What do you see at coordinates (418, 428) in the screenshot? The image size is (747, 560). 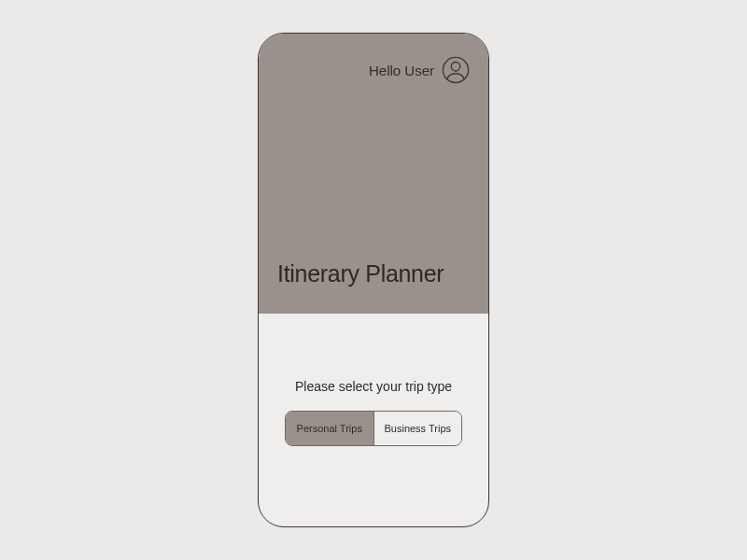 I see `tab-business-trips: Business Trips` at bounding box center [418, 428].